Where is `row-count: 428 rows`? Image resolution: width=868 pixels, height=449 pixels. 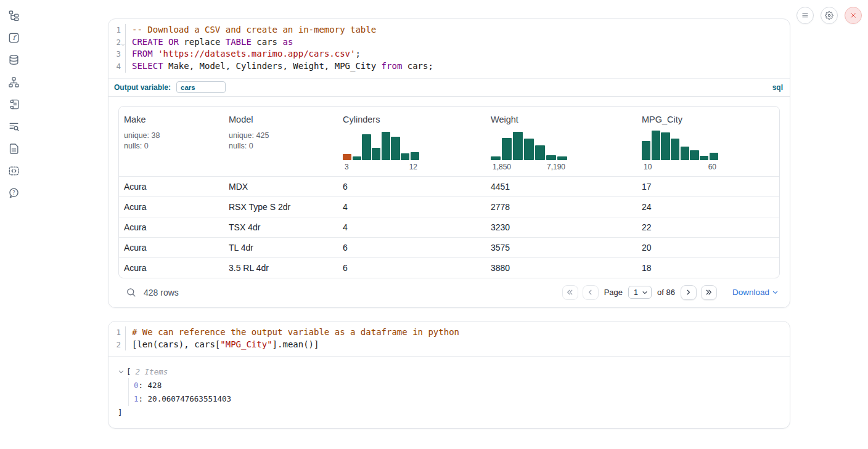 row-count: 428 rows is located at coordinates (162, 293).